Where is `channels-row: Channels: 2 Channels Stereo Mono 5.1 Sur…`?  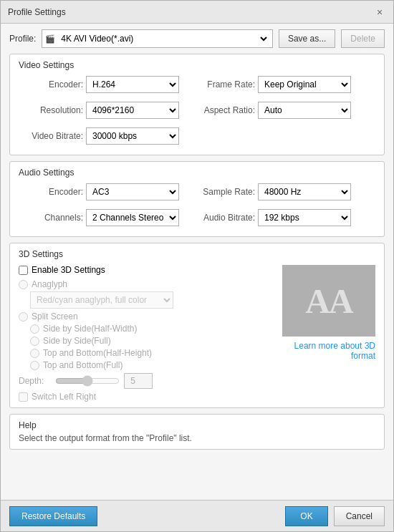
channels-row: Channels: 2 Channels Stereo Mono 5.1 Sur… is located at coordinates (99, 218).